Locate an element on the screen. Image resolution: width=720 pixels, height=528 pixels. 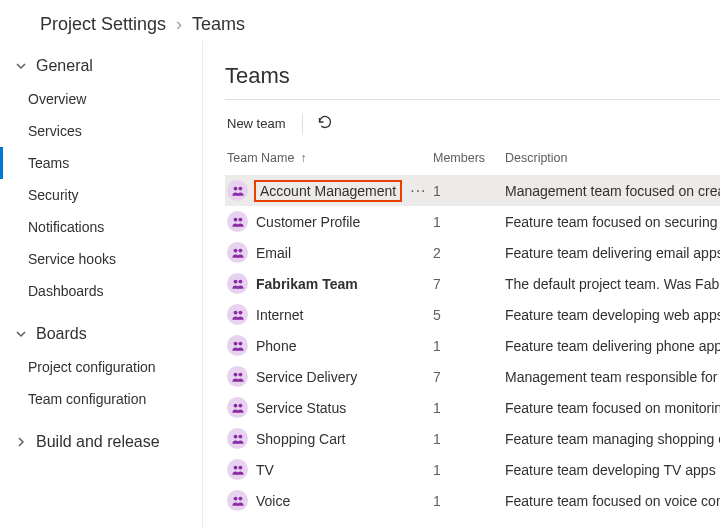
sidebar-item: Dashboards is located at coordinates (101, 291).